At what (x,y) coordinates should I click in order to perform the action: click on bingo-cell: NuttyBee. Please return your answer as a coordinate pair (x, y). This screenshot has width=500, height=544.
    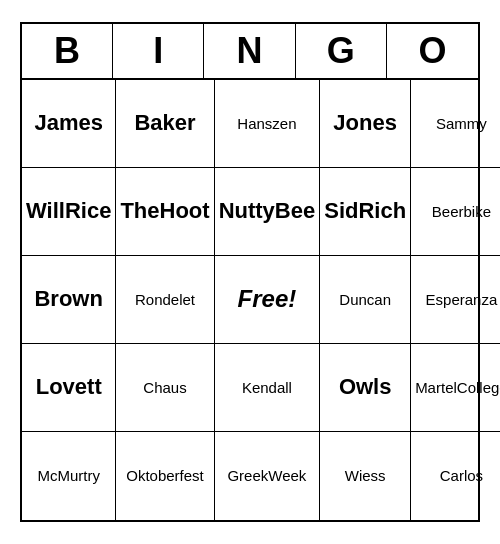
    Looking at the image, I should click on (268, 212).